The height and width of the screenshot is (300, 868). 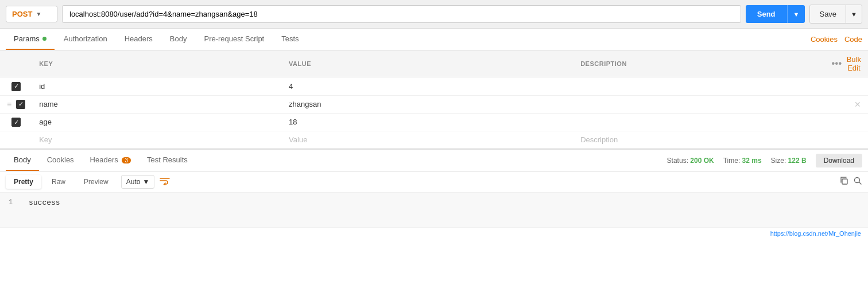 What do you see at coordinates (139, 39) in the screenshot?
I see `tab-headers: Headers` at bounding box center [139, 39].